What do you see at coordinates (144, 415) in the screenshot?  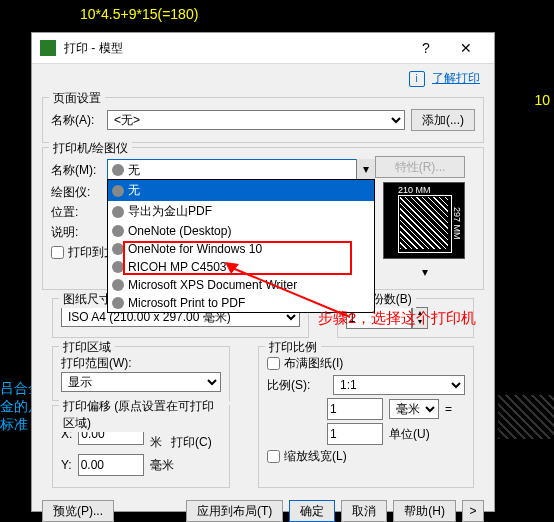 I see `offset-title: 打印偏移 (原点设置在可打印区域)` at bounding box center [144, 415].